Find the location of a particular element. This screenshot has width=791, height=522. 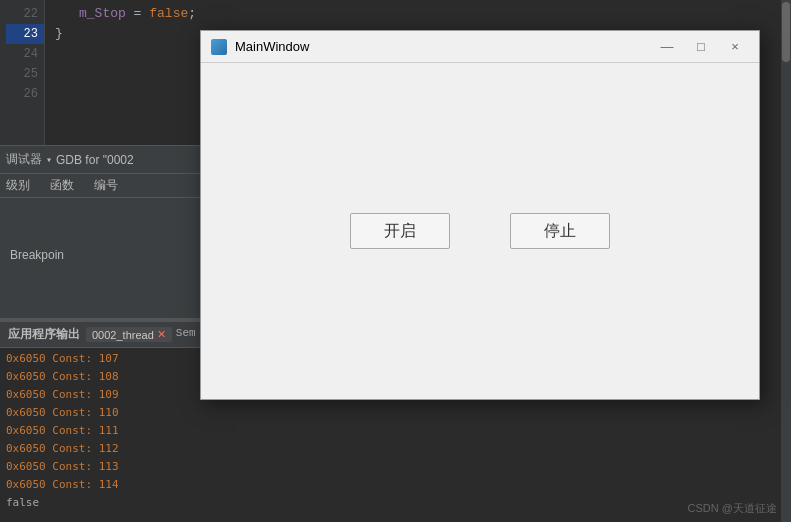

col-number: 编号 is located at coordinates (106, 186).